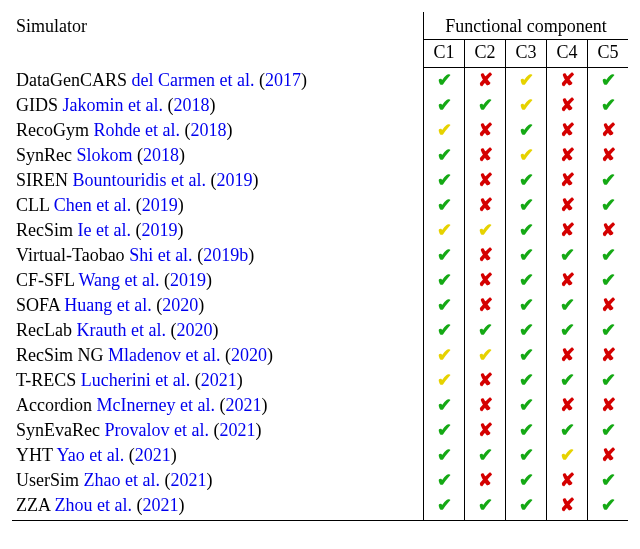 Image resolution: width=640 pixels, height=549 pixels. What do you see at coordinates (320, 81) in the screenshot?
I see `table-row: DataGenCARS del Carmen et al. (2017)✔✘✔✘…` at bounding box center [320, 81].